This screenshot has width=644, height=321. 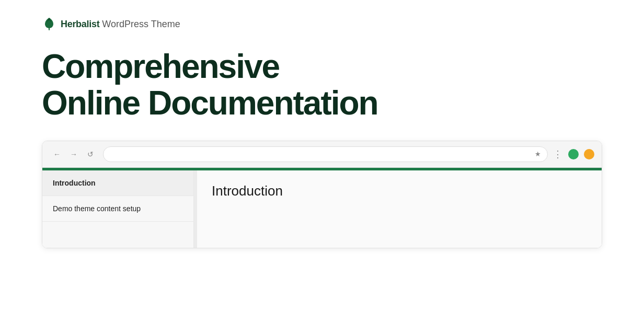 What do you see at coordinates (589, 154) in the screenshot?
I see `yellow-dot-icon` at bounding box center [589, 154].